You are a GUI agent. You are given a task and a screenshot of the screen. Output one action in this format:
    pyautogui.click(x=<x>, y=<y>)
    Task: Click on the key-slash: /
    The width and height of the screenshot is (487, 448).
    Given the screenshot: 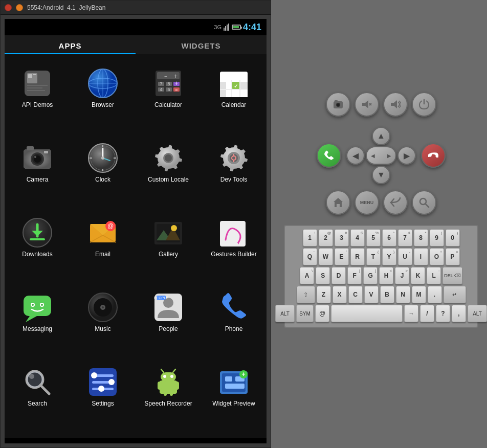 What is the action you would take?
    pyautogui.click(x=427, y=313)
    